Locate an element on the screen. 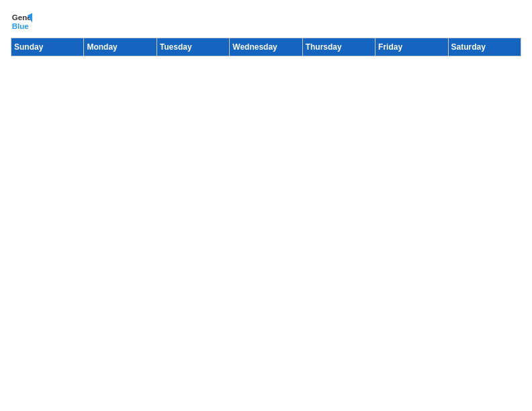  header-row: SundayMondayTuesdayWednesdayThursdayFrid… is located at coordinates (266, 47).